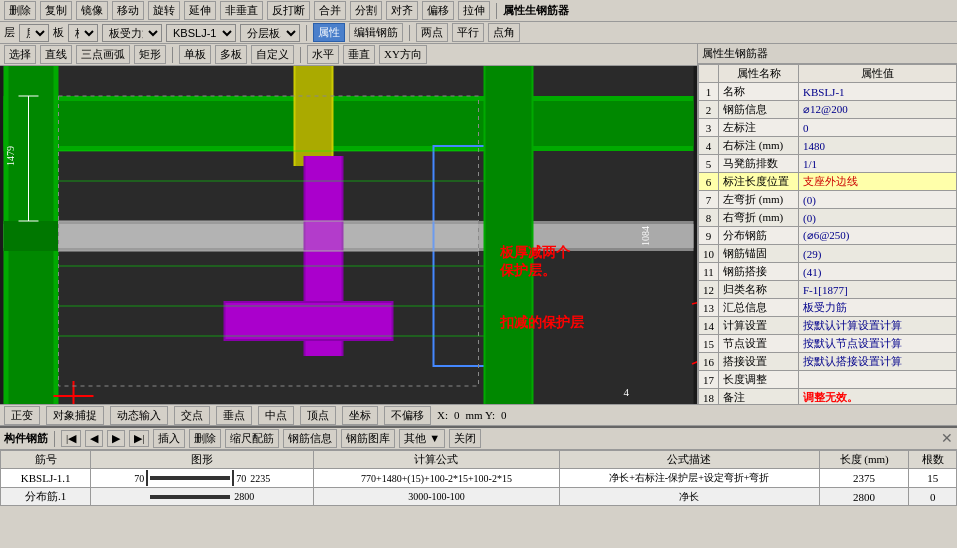 The image size is (957, 548). Describe the element at coordinates (139, 438) in the screenshot. I see `nav-last: ▶|` at that location.